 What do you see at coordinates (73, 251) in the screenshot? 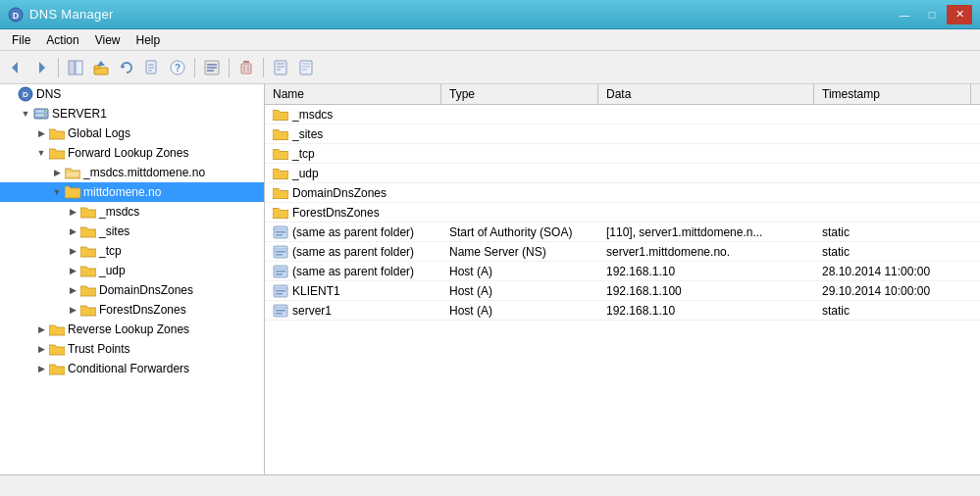
I see `expand-tcp-sub: ▶` at bounding box center [73, 251].